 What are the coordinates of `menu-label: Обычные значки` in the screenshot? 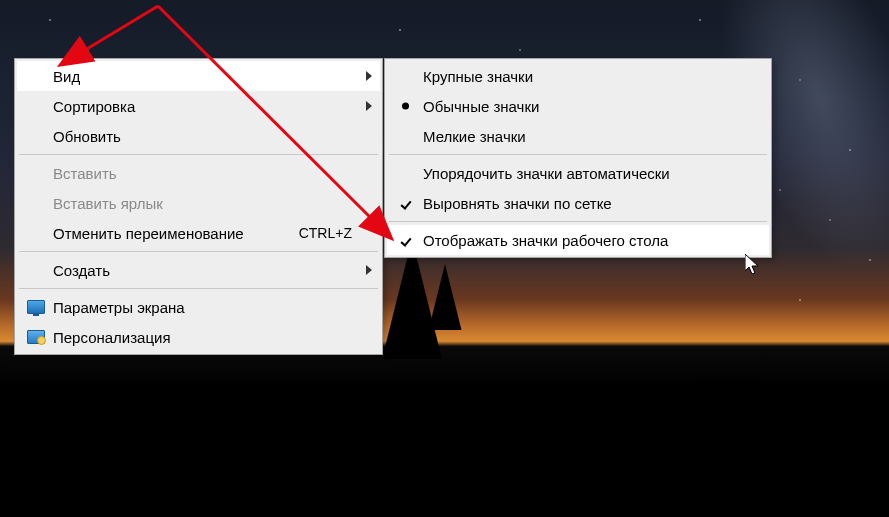 It's located at (481, 106).